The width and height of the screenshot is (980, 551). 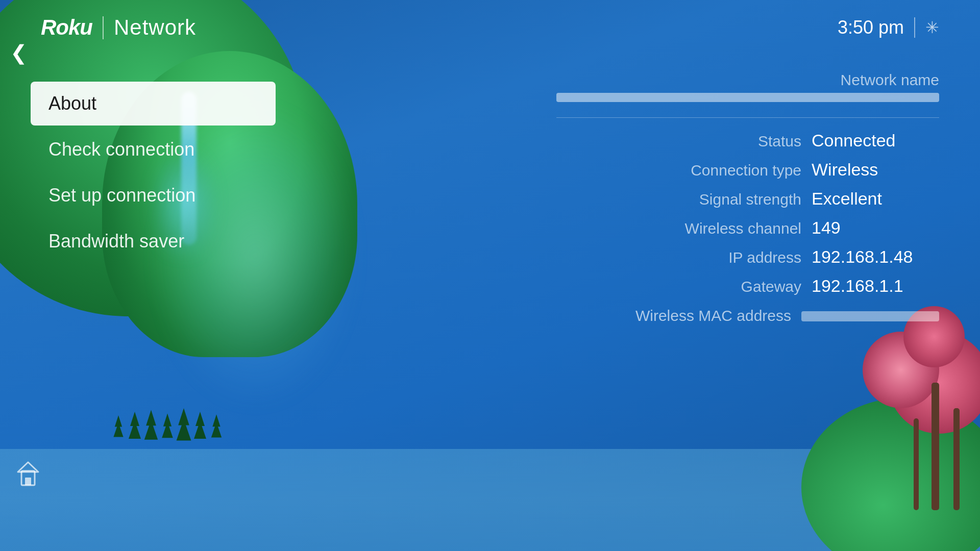 What do you see at coordinates (875, 286) in the screenshot?
I see `gateway-value: 192.168.1.1` at bounding box center [875, 286].